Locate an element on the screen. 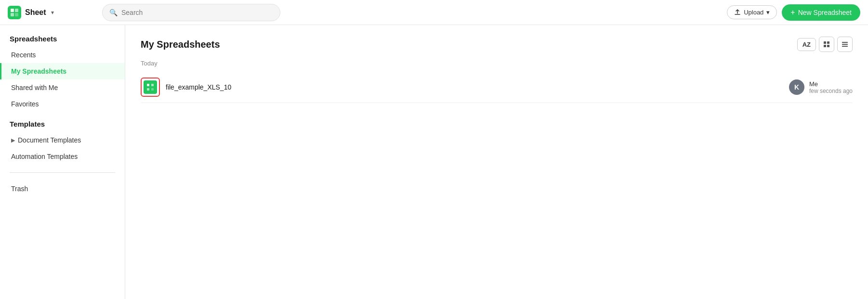 The image size is (868, 299). new-spreadsheet-button: + New Spreadsheet is located at coordinates (821, 13).